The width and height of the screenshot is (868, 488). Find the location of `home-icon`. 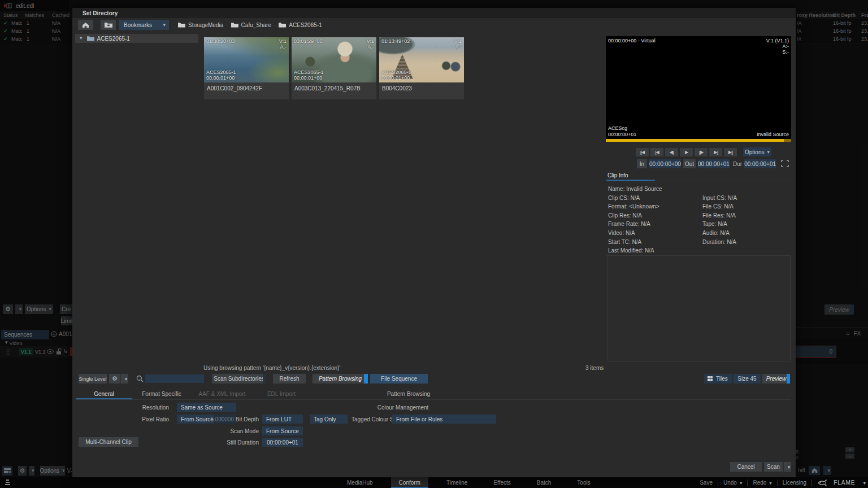

home-icon is located at coordinates (814, 470).